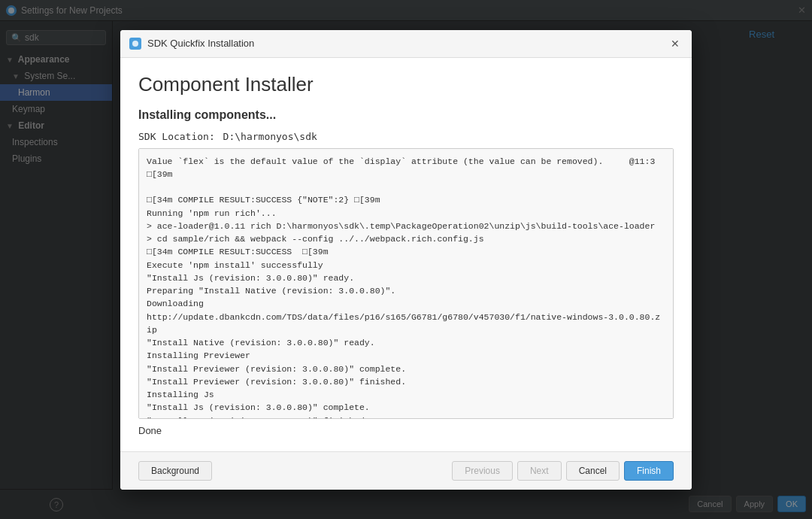 The height and width of the screenshot is (519, 812). What do you see at coordinates (406, 84) in the screenshot?
I see `dialog-heading: Component Installer` at bounding box center [406, 84].